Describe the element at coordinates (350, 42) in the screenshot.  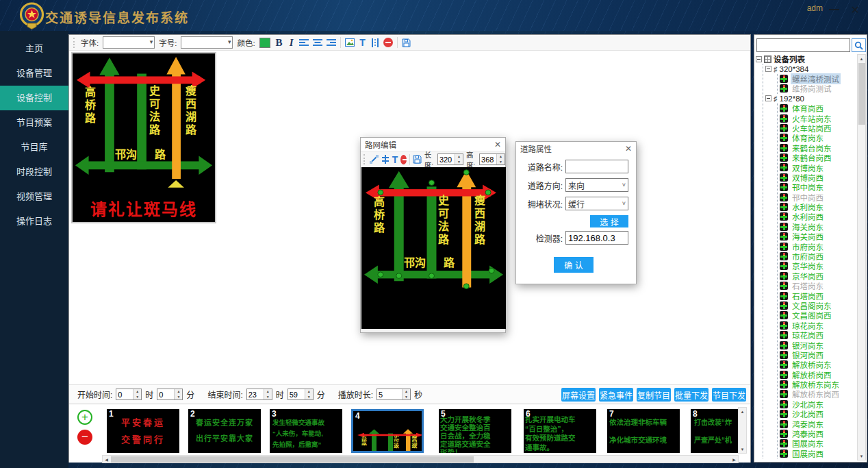
I see `image-tool-icon` at that location.